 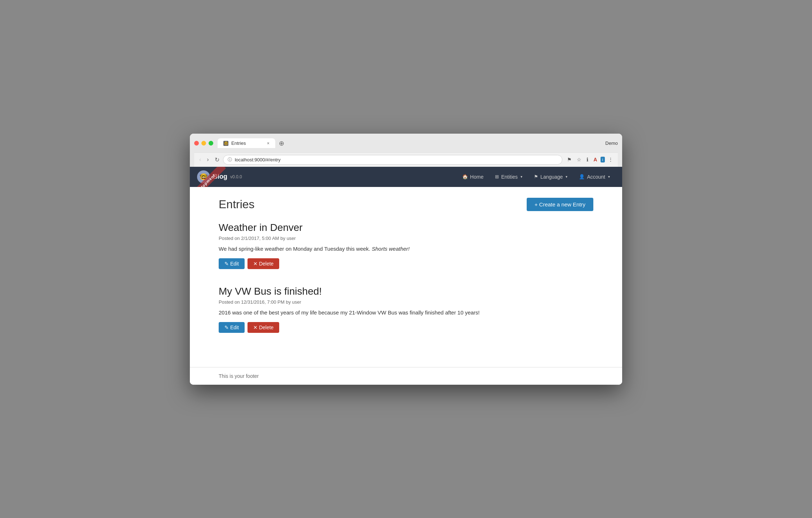 I want to click on toolbar-actions: ⚑ ☆ ℹ A i ⋮, so click(x=590, y=160).